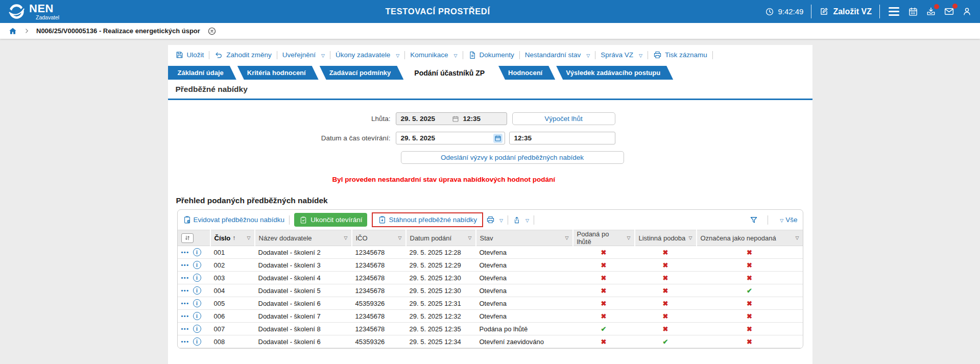 Image resolution: width=980 pixels, height=364 pixels. I want to click on tab: Podání účastníků ZP, so click(451, 72).